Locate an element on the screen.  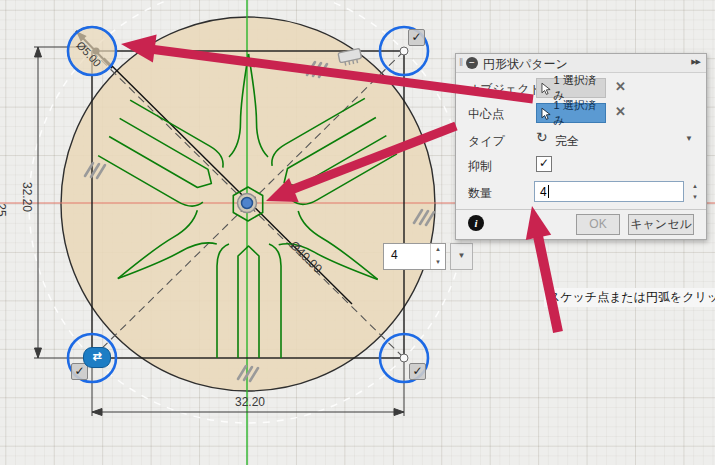
ok-button: OK is located at coordinates (598, 224).